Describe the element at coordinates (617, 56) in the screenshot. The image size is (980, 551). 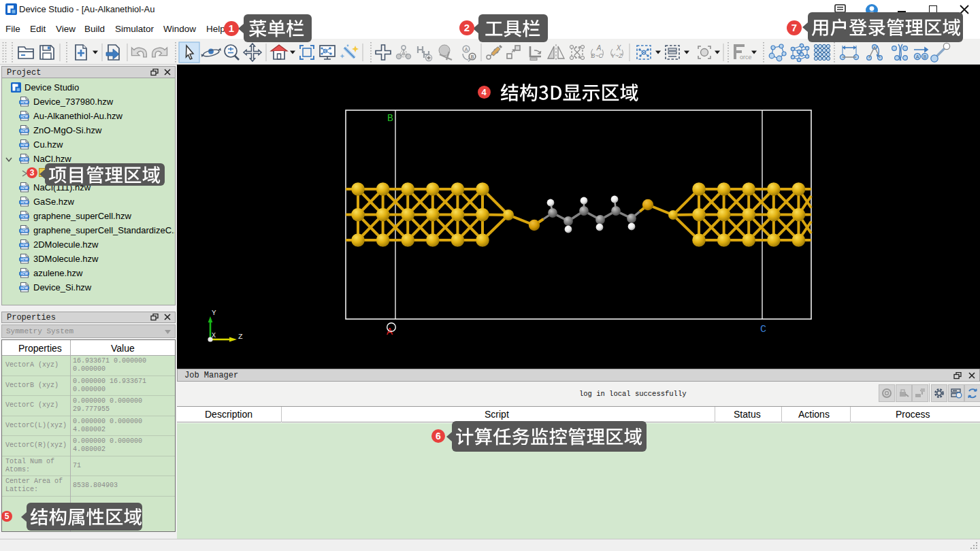
I see `svg-text: Y~Z` at that location.